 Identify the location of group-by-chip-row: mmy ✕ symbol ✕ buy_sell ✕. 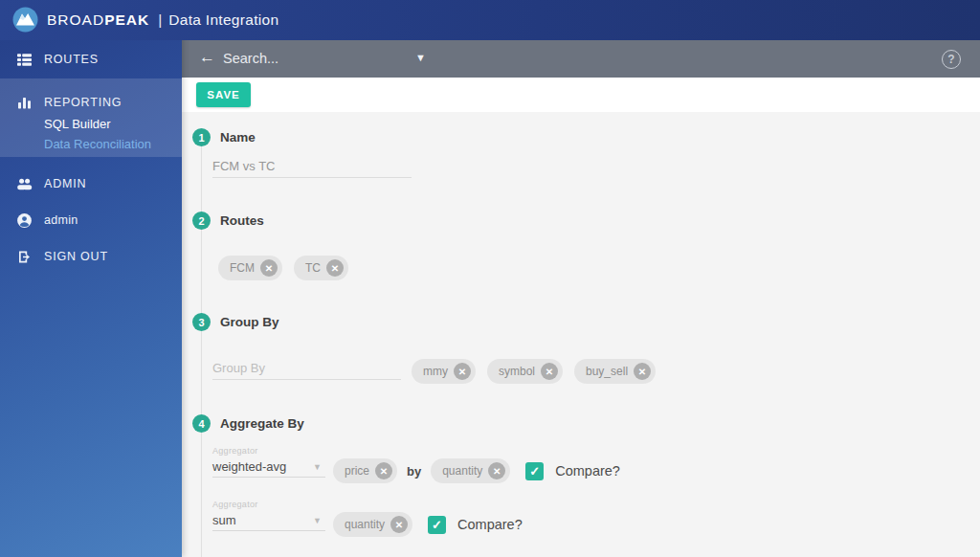
(534, 371).